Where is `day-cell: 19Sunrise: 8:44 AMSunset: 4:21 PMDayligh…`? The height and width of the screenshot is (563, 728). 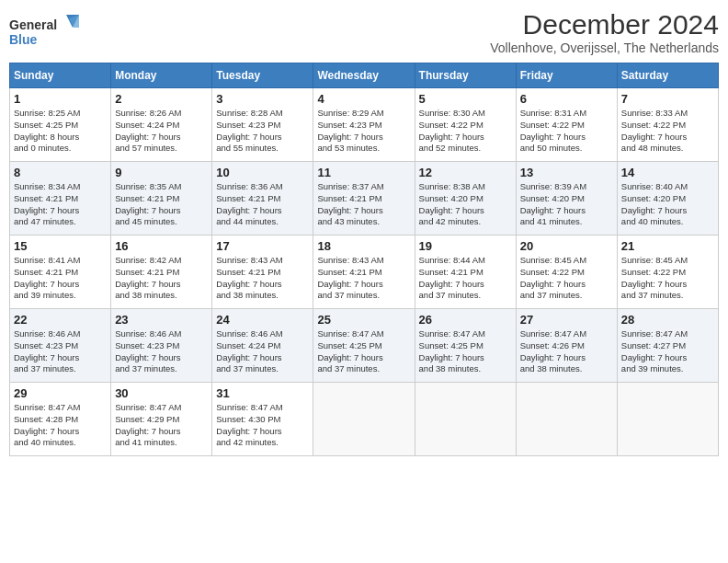
day-cell: 19Sunrise: 8:44 AMSunset: 4:21 PMDayligh… is located at coordinates (465, 272).